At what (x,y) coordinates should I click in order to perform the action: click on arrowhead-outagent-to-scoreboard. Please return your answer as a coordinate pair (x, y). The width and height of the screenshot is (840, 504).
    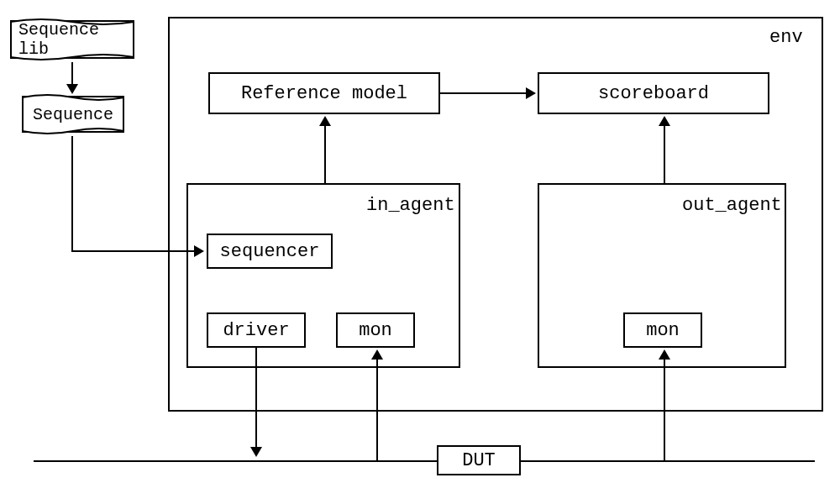
    Looking at the image, I should click on (664, 121).